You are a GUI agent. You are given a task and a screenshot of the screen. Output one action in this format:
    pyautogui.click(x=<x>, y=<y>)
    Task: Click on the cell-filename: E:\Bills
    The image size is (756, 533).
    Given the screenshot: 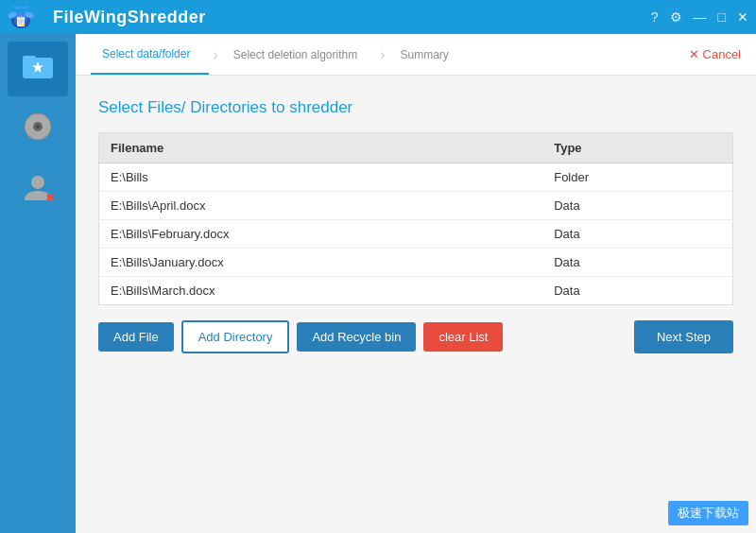 What is the action you would take?
    pyautogui.click(x=321, y=178)
    